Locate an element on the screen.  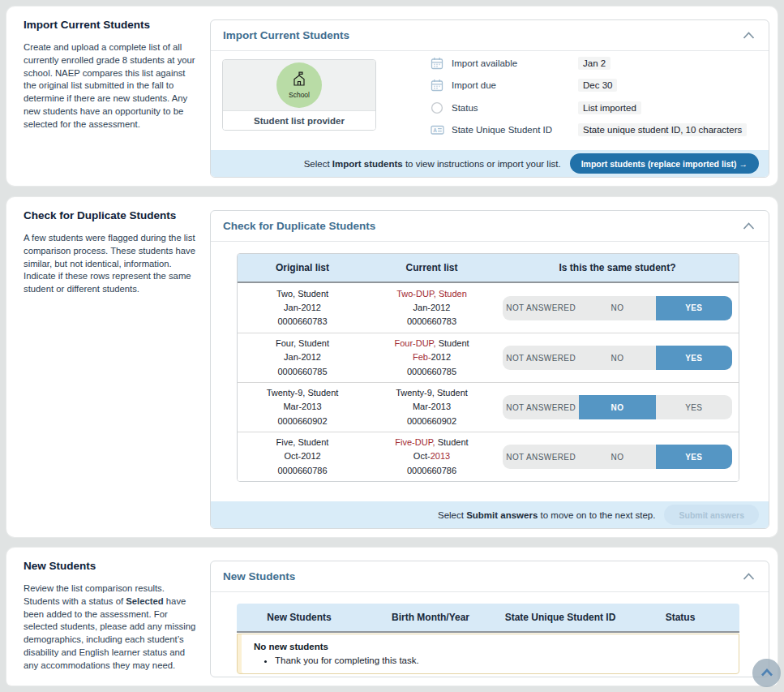
import-available-row: Import available Jan 2 is located at coordinates (593, 63).